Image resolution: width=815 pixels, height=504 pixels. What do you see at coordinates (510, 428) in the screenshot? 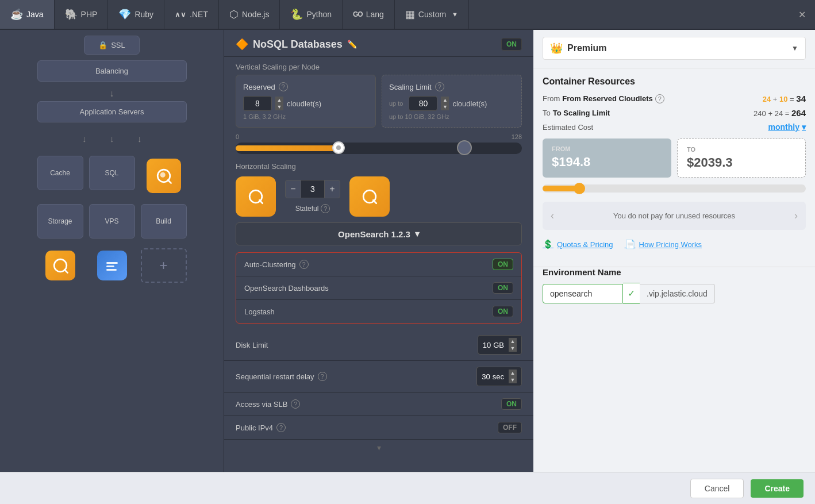
I see `public-ipv4-toggle: OFF` at bounding box center [510, 428].